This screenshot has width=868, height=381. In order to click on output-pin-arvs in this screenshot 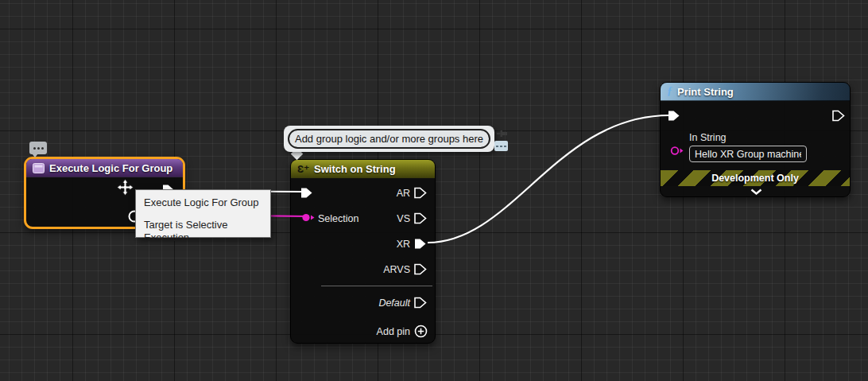, I will do `click(420, 269)`.